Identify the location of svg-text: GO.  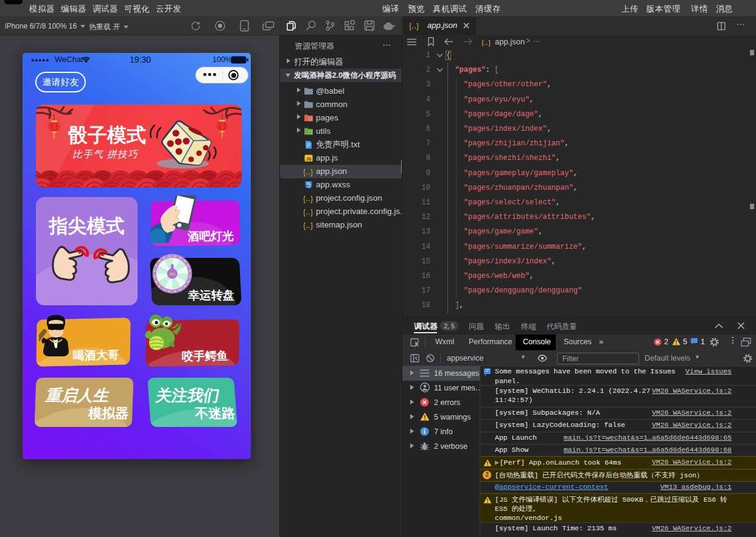
(172, 274).